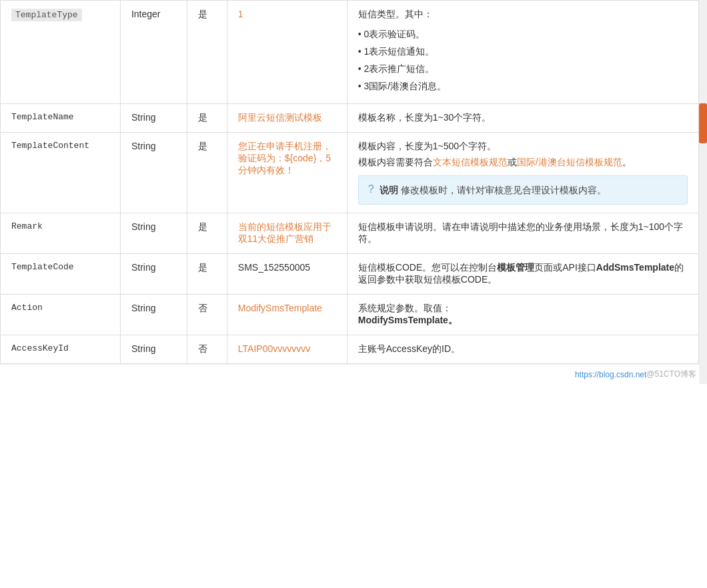  Describe the element at coordinates (61, 315) in the screenshot. I see `param-name: Action` at that location.